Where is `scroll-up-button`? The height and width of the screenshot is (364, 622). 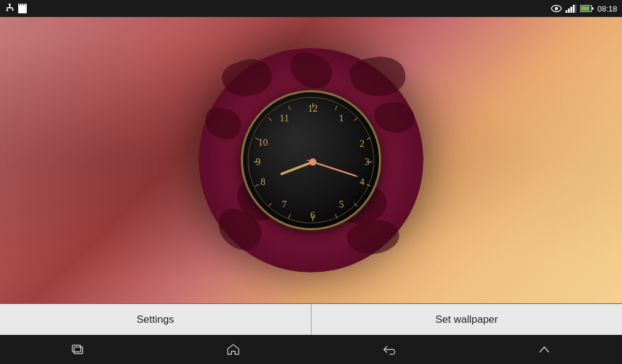 scroll-up-button is located at coordinates (544, 349).